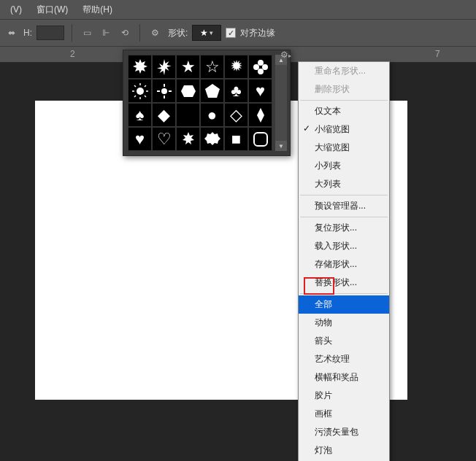 The image size is (476, 461). I want to click on arrange-icon: ⟲, so click(125, 33).